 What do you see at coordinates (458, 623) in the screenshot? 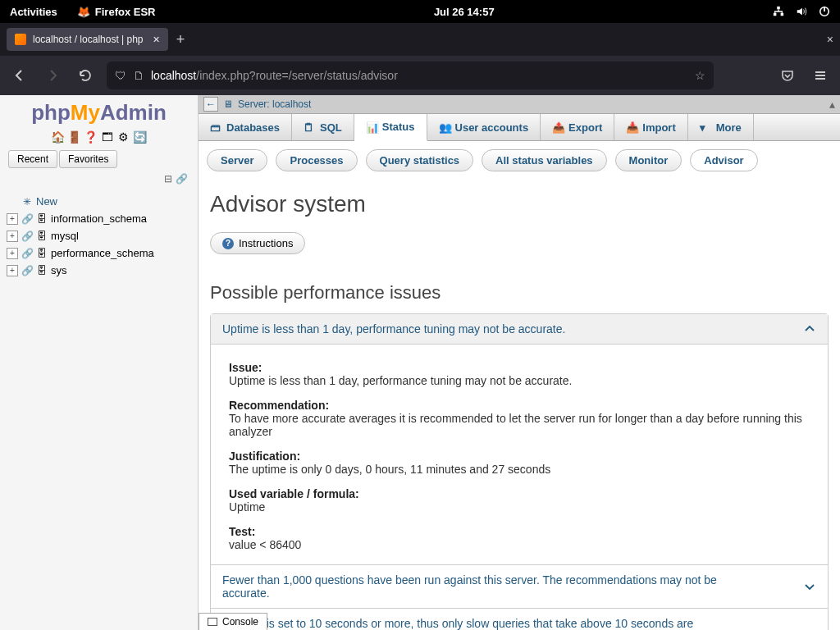
I see `issue-title-3: ery time is set to 10 seconds or more, t…` at bounding box center [458, 623].